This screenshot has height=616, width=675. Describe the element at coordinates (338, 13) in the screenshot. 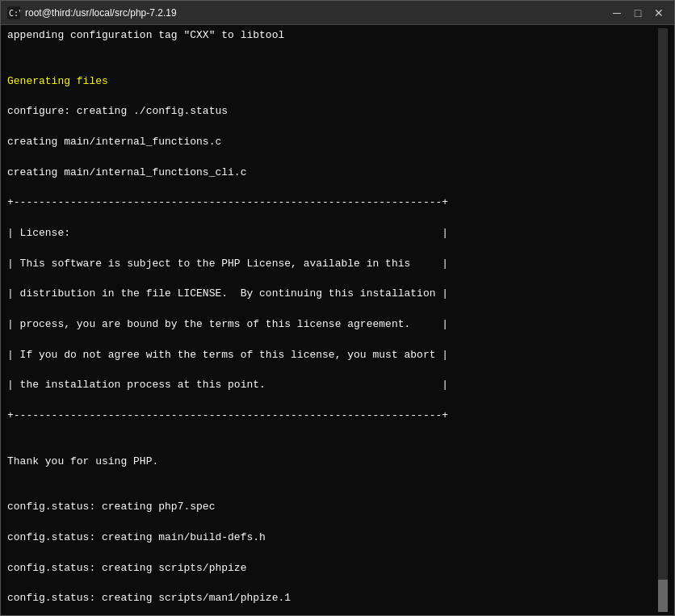

I see `title-bar: C:\ root@third:/usr/local/src/php-7.2.19…` at that location.